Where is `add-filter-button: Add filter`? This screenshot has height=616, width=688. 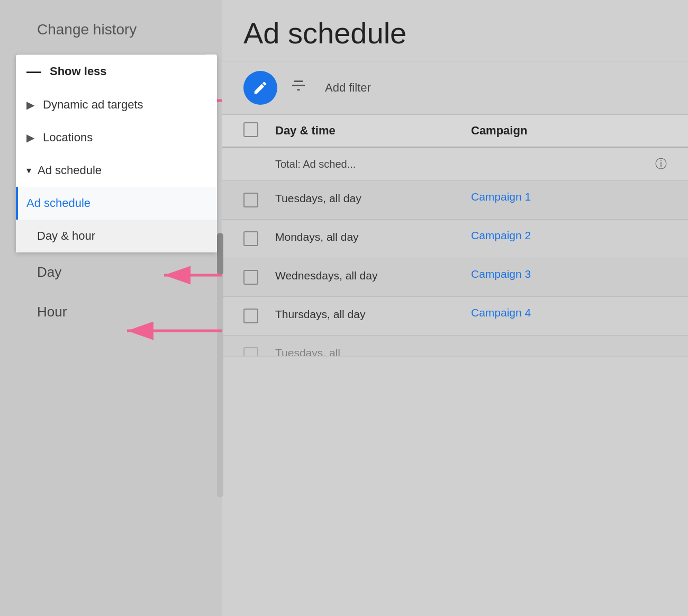
add-filter-button: Add filter is located at coordinates (348, 88).